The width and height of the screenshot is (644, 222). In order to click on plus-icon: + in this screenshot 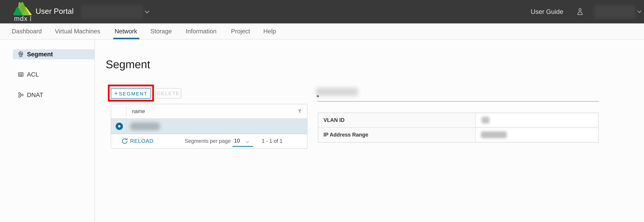, I will do `click(116, 94)`.